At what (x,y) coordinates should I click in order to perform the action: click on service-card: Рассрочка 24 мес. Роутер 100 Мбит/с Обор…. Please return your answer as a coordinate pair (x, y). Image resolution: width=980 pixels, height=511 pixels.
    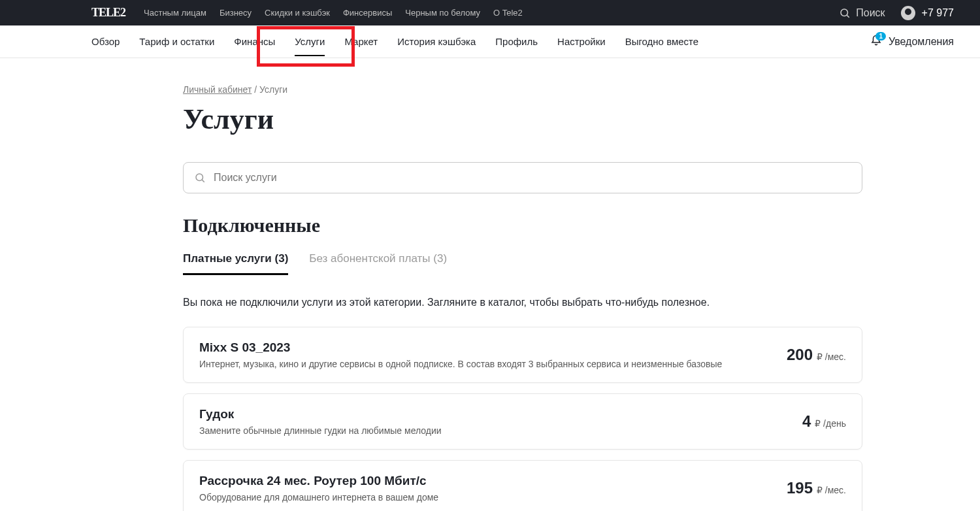
    Looking at the image, I should click on (523, 486).